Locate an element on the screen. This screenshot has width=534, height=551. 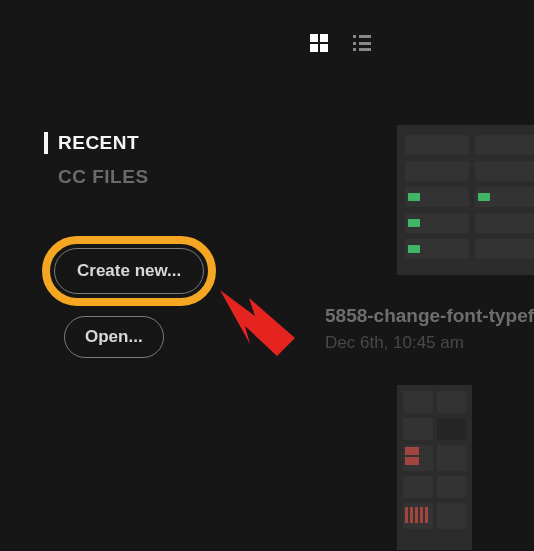
nav-cc-files: CC FILES is located at coordinates (104, 177).